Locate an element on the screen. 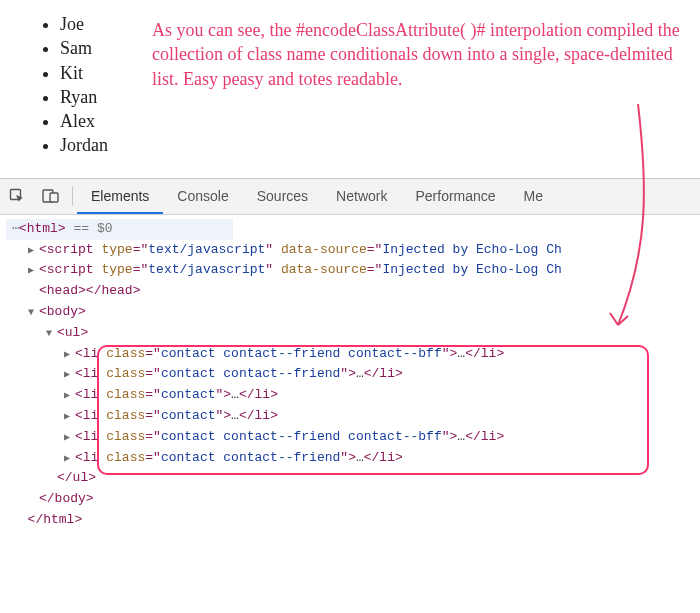  dom-node-html-close: </html> is located at coordinates (353, 520).